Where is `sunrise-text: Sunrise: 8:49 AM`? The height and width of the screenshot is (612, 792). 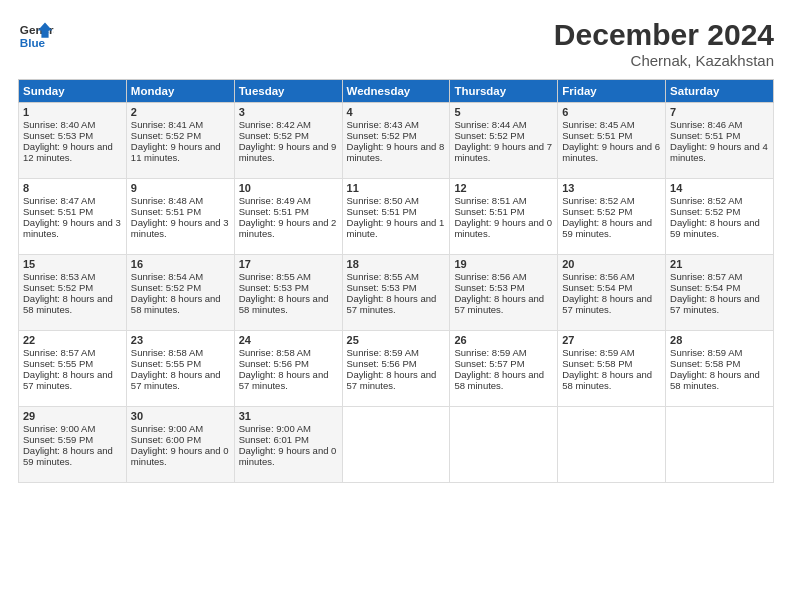
sunrise-text: Sunrise: 8:49 AM is located at coordinates (275, 200).